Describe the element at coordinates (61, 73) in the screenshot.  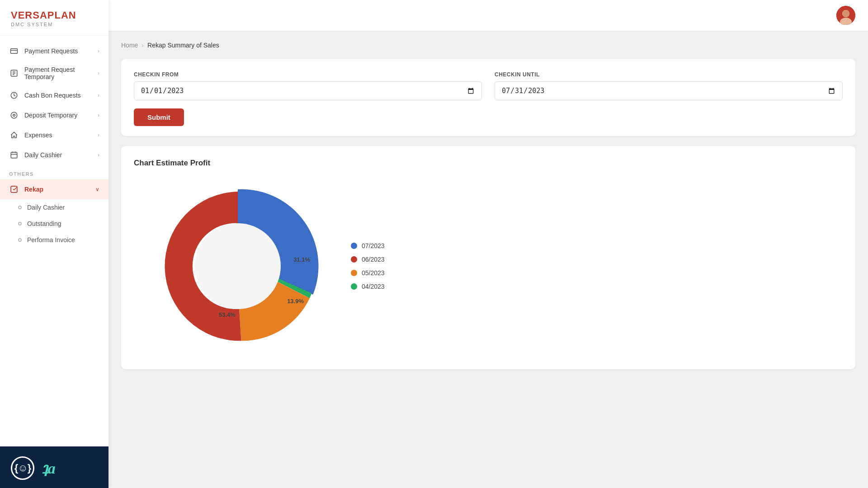
I see `sidebar-item-payment-request-temporary-label: Payment Request Temporary` at that location.